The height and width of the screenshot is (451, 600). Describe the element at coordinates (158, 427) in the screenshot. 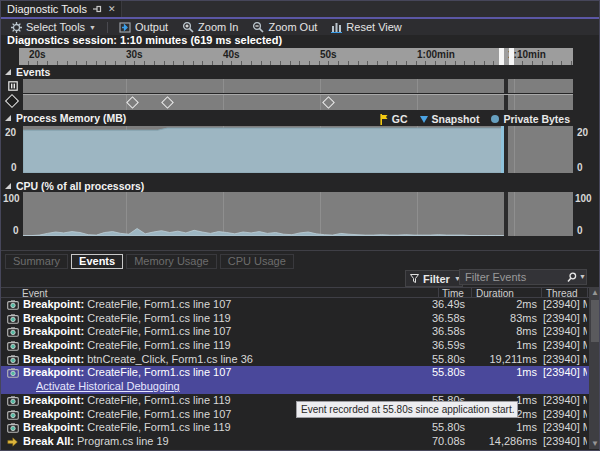

I see `event-detail: CreateFile, Form1.cs line 119` at that location.